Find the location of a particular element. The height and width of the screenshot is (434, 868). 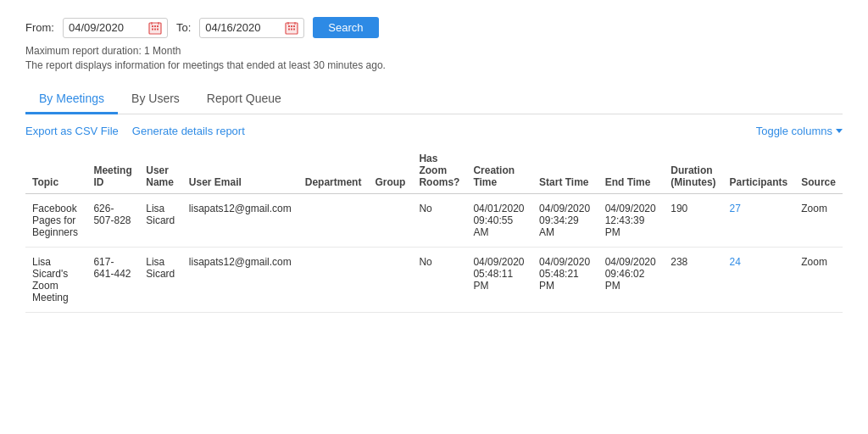

from-date-input is located at coordinates (107, 27).